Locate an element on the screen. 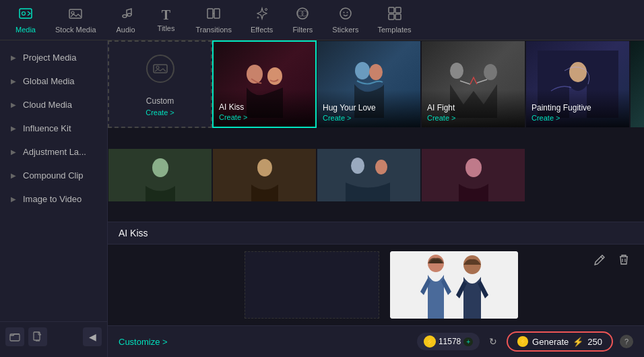  template-card-create-fight: Create > is located at coordinates (473, 118).